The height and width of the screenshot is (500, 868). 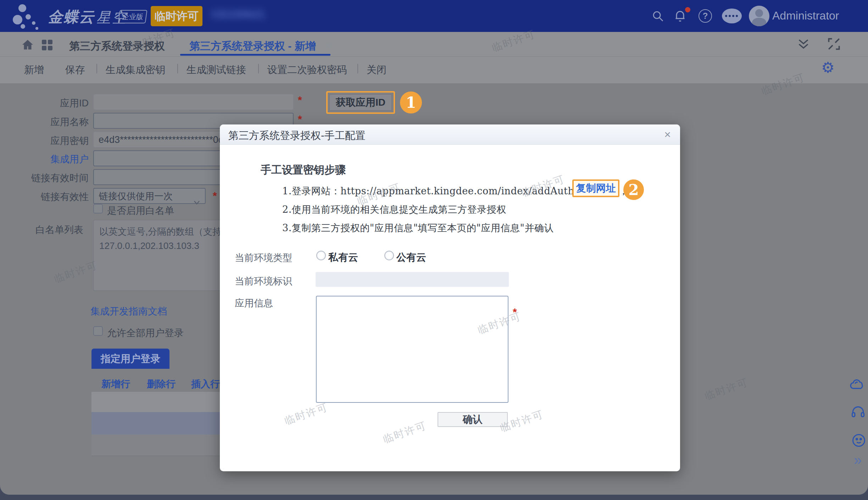 I want to click on env-id-input, so click(x=412, y=279).